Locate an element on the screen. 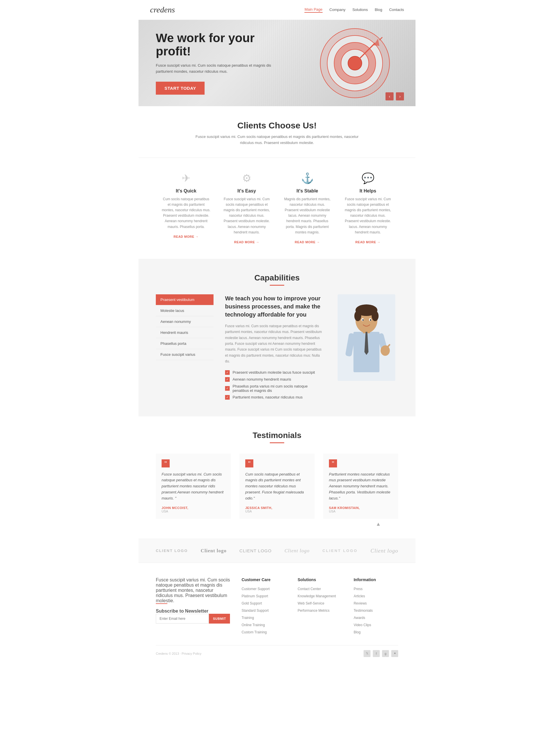  start-today-button: Start Today is located at coordinates (180, 88).